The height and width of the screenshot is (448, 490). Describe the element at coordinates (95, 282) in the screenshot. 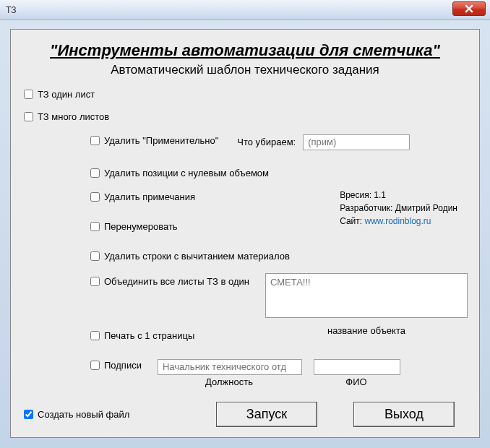

I see `checkbox-merge` at that location.